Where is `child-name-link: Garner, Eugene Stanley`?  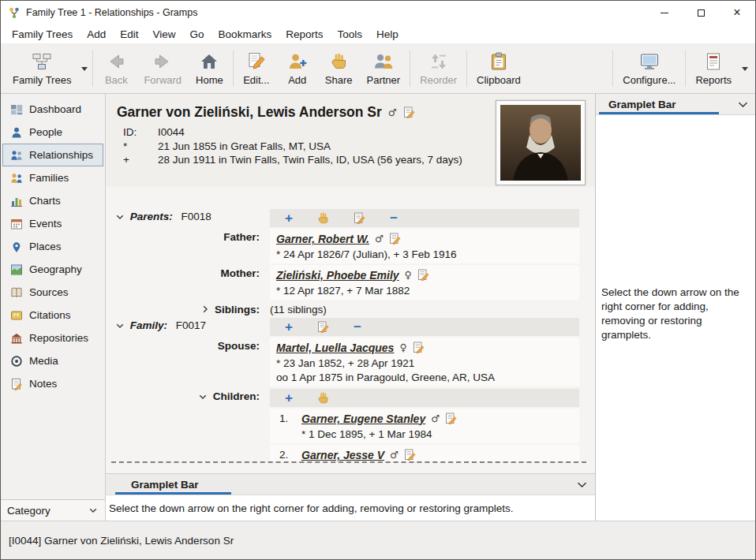
child-name-link: Garner, Eugene Stanley is located at coordinates (363, 419).